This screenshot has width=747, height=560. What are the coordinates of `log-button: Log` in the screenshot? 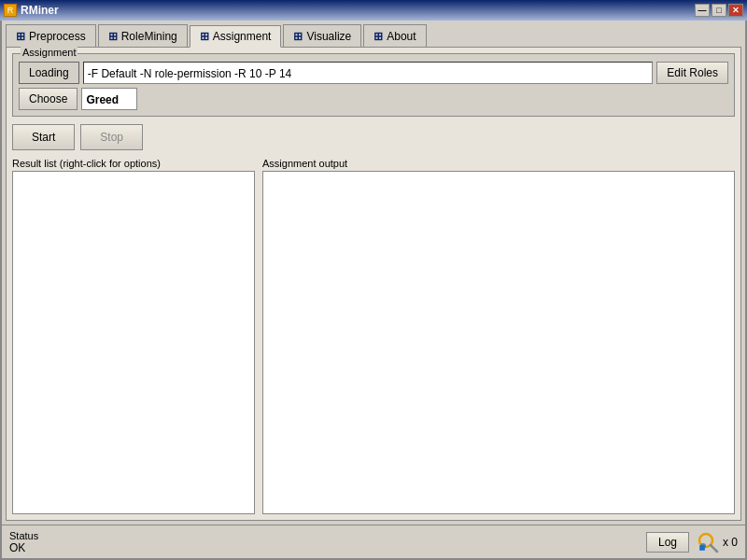 It's located at (668, 542).